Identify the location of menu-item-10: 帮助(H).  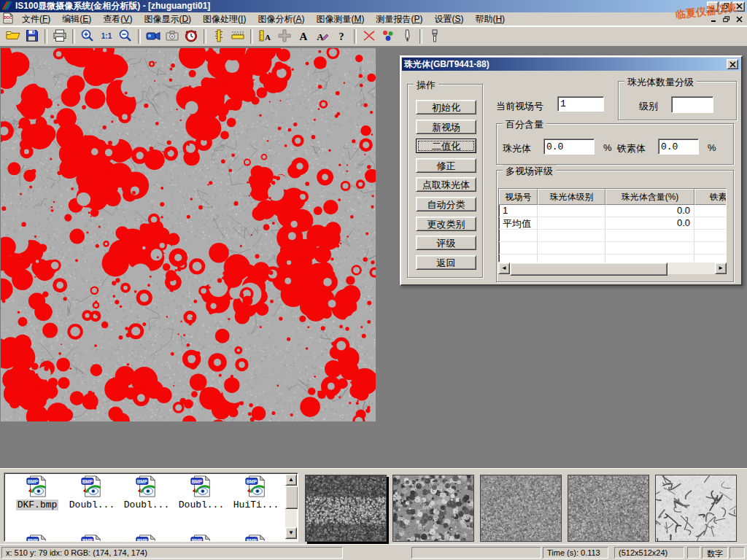
(490, 19).